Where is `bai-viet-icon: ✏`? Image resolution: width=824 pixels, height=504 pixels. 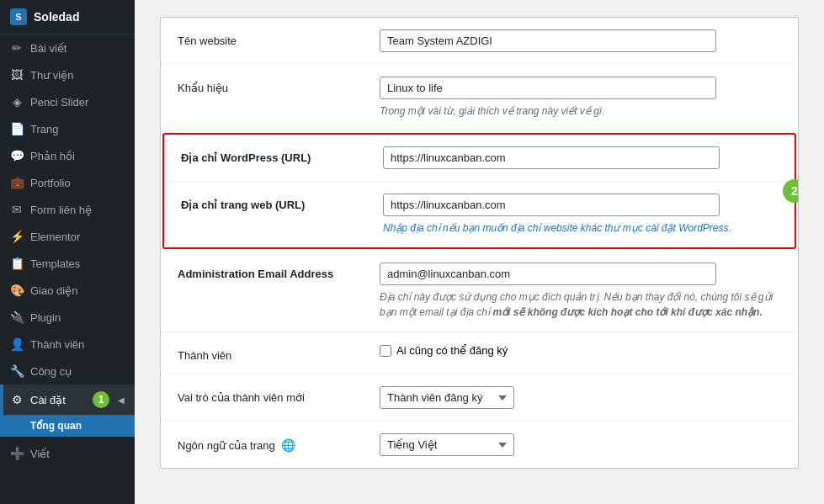 bai-viet-icon: ✏ is located at coordinates (17, 48).